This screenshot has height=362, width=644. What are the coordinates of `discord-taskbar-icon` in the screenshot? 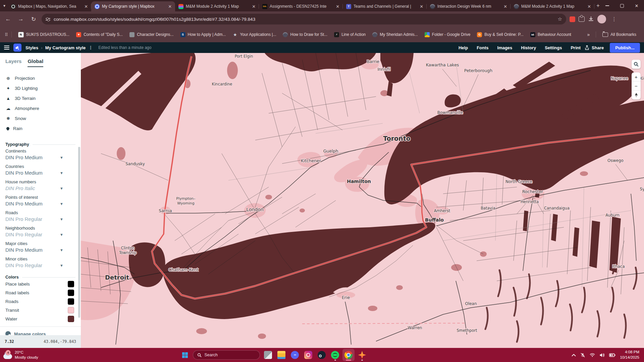 It's located at (295, 355).